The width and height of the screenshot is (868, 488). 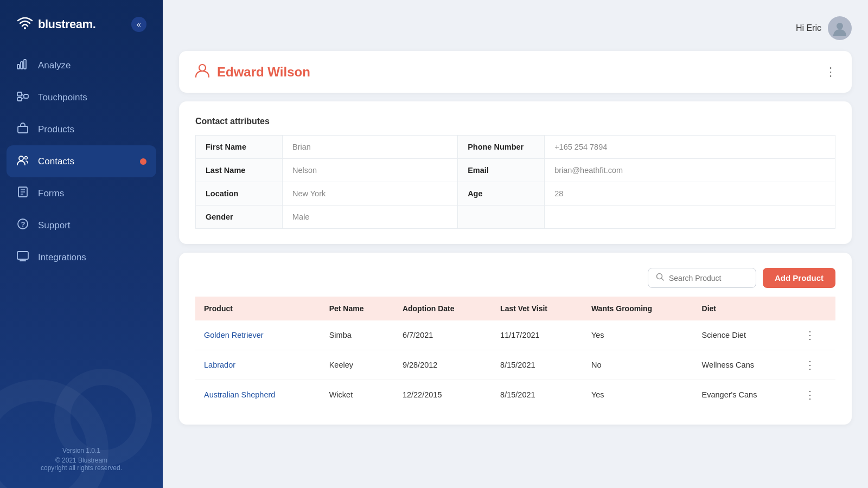 What do you see at coordinates (23, 98) in the screenshot?
I see `touchpoints-icon` at bounding box center [23, 98].